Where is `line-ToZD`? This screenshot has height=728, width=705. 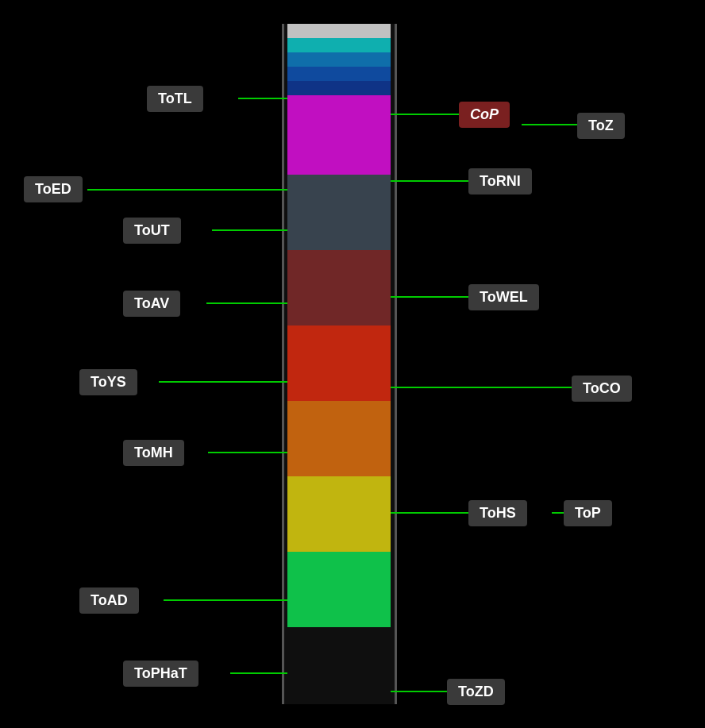
line-ToZD is located at coordinates (419, 691).